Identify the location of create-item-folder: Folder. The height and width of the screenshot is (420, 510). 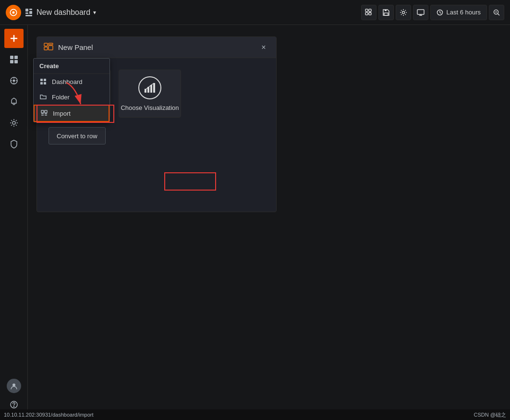
(72, 97).